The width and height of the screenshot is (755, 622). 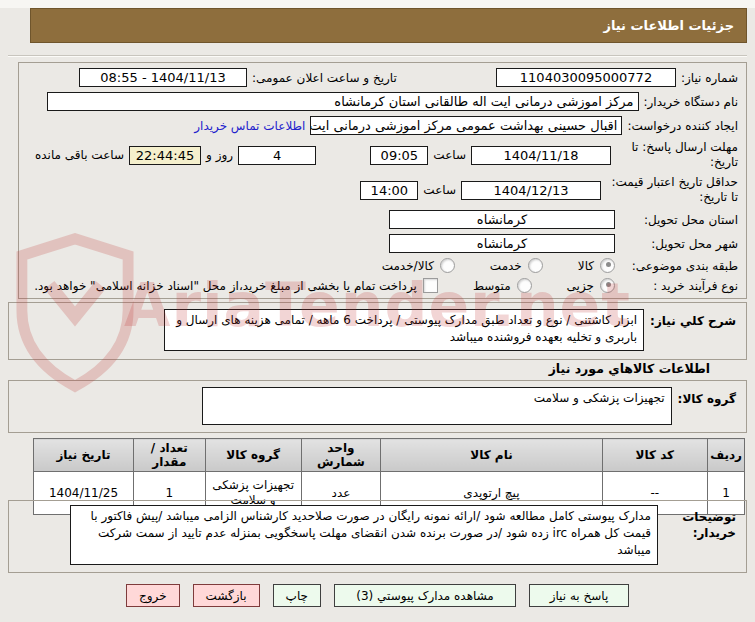 I want to click on radio-goods, so click(x=608, y=266).